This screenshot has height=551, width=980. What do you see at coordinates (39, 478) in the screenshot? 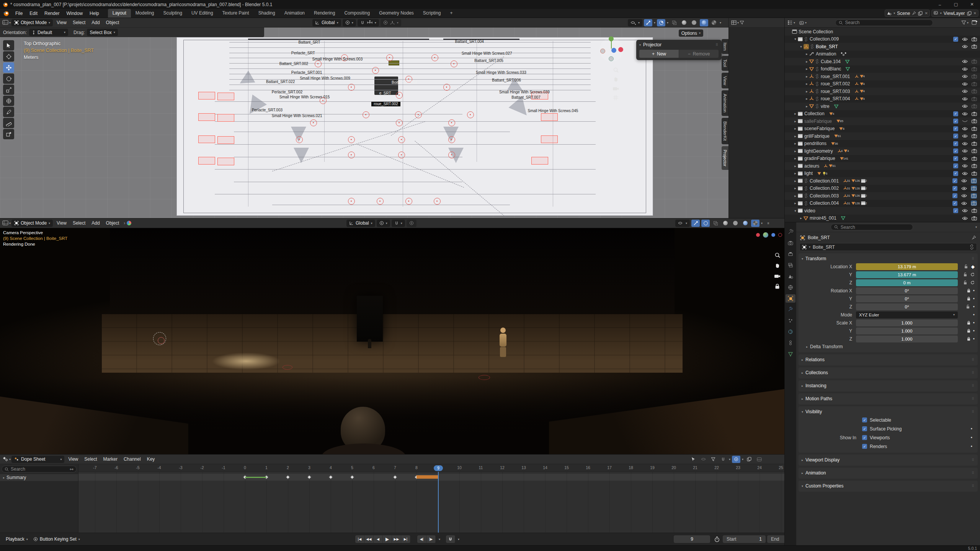
I see `summary-channel: ▸Summary` at bounding box center [39, 478].